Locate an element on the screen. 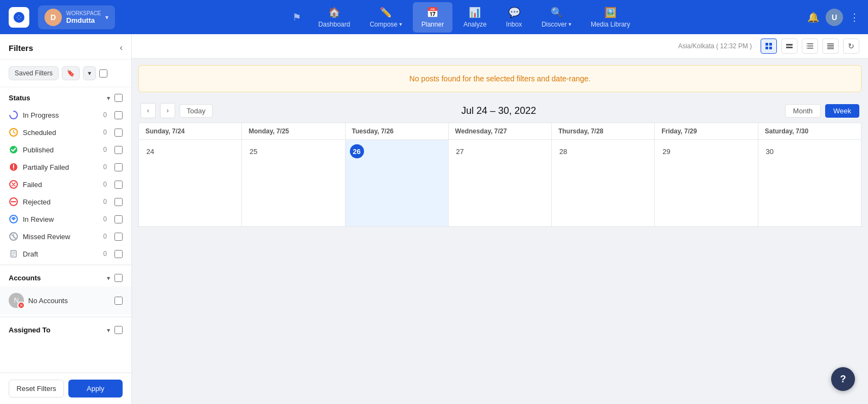  refresh-button: ↻ is located at coordinates (851, 46).